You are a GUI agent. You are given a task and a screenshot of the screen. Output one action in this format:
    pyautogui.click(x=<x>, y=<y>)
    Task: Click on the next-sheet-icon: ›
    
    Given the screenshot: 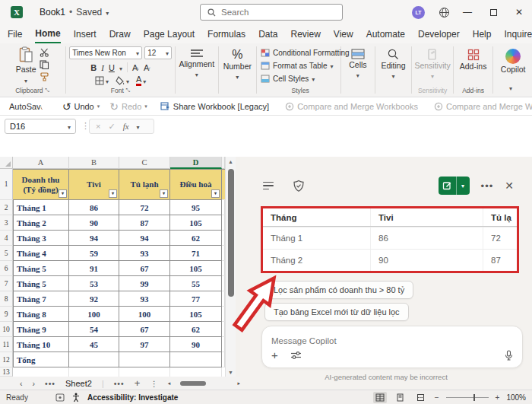 What is the action you would take?
    pyautogui.click(x=34, y=383)
    